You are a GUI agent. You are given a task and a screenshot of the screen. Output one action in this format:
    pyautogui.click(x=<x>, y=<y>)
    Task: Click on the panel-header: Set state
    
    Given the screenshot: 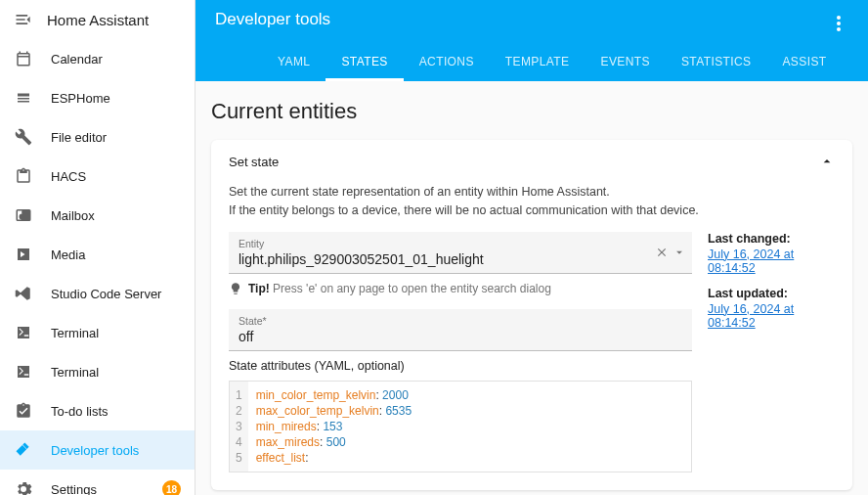 What is the action you would take?
    pyautogui.click(x=532, y=161)
    